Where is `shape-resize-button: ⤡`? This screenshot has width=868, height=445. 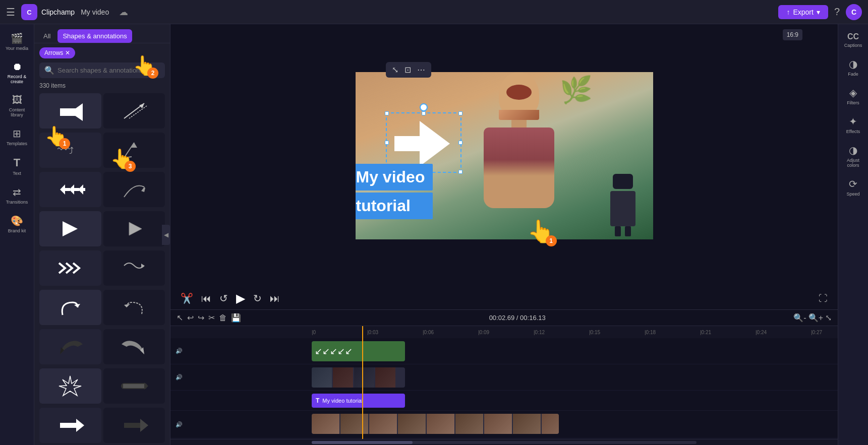 shape-resize-button: ⤡ is located at coordinates (395, 70).